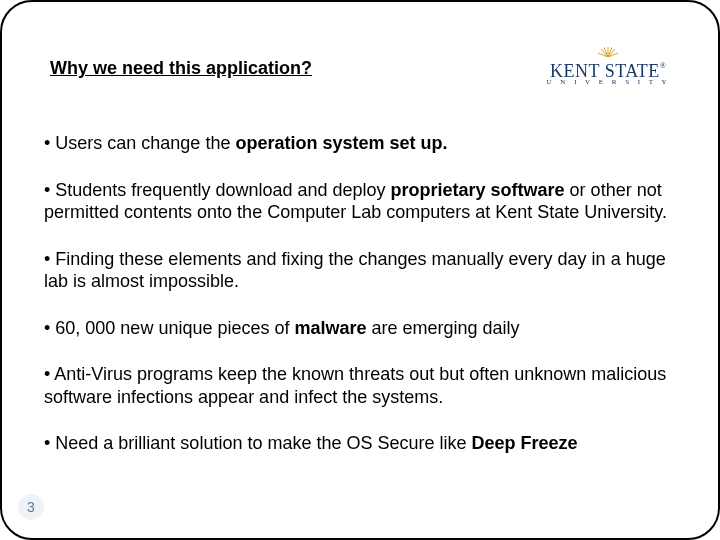  What do you see at coordinates (478, 190) in the screenshot?
I see `bullet-bold: proprietary software` at bounding box center [478, 190].